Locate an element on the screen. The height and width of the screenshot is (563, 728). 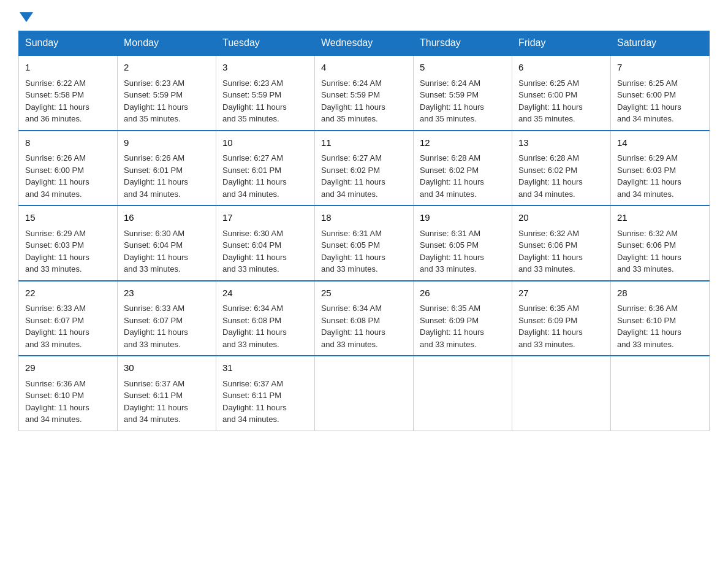
logo is located at coordinates (26, 18).